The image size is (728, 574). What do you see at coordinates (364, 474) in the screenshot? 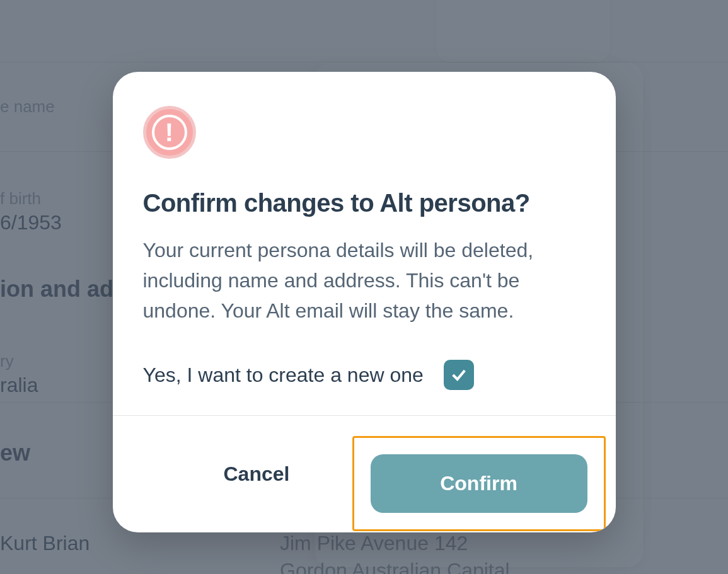
I see `modal-footer: Cancel Confirm` at bounding box center [364, 474].